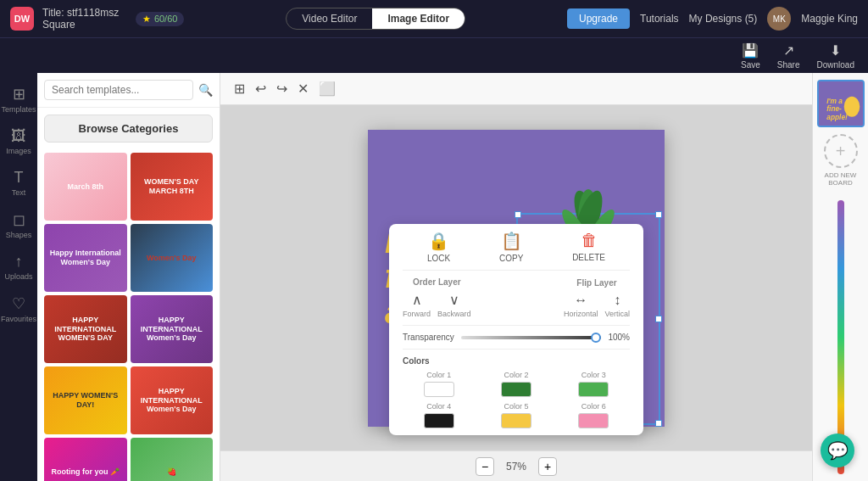 This screenshot has height=481, width=868. Describe the element at coordinates (261, 88) in the screenshot. I see `undo-icon: ↩` at that location.